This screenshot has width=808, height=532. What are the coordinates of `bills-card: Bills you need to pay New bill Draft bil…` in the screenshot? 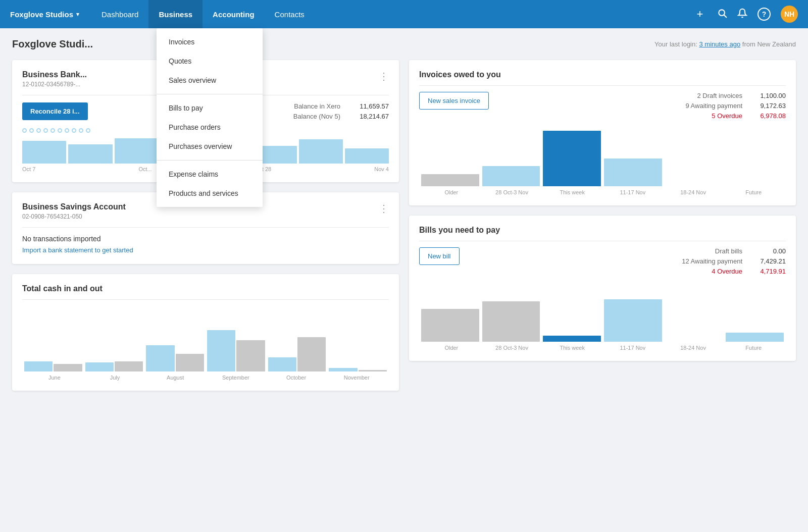 It's located at (602, 288).